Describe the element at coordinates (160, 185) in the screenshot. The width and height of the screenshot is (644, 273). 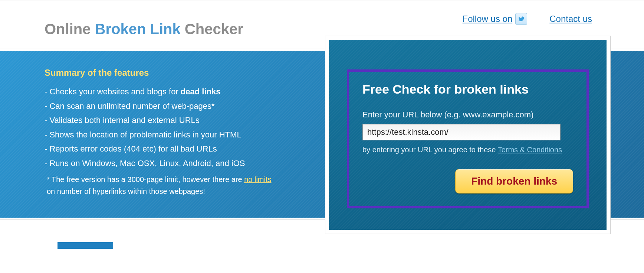
I see `footnote: * The free version has a 3000-page limit…` at that location.